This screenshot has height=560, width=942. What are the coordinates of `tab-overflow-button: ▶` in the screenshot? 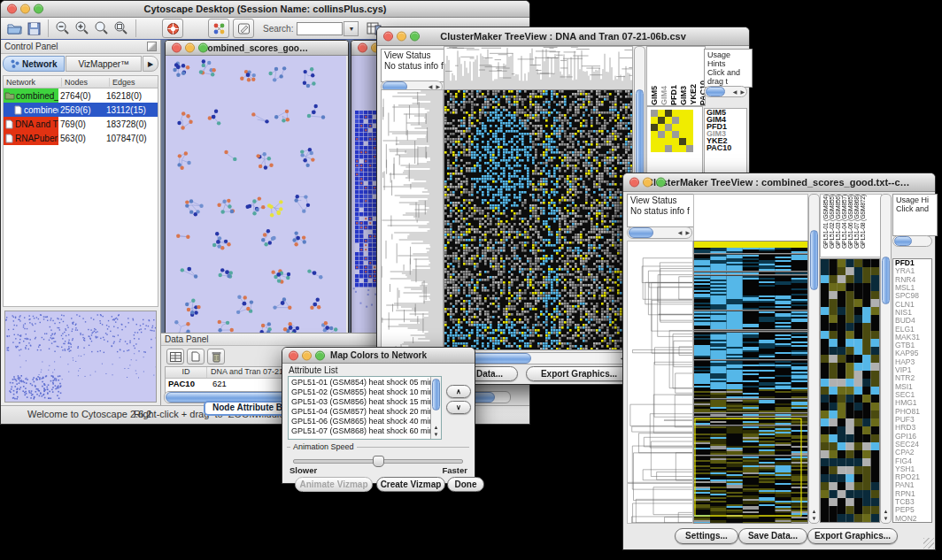 It's located at (151, 64).